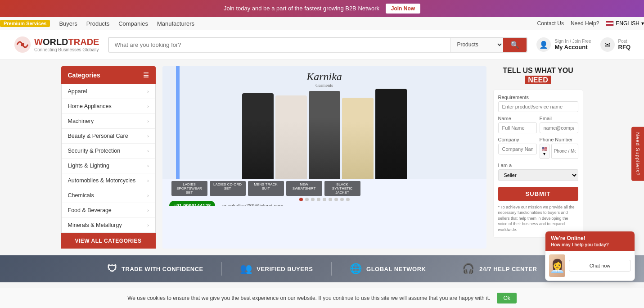 This screenshot has height=308, width=644. I want to click on feature-label: GLOBAL NETWORK, so click(396, 269).